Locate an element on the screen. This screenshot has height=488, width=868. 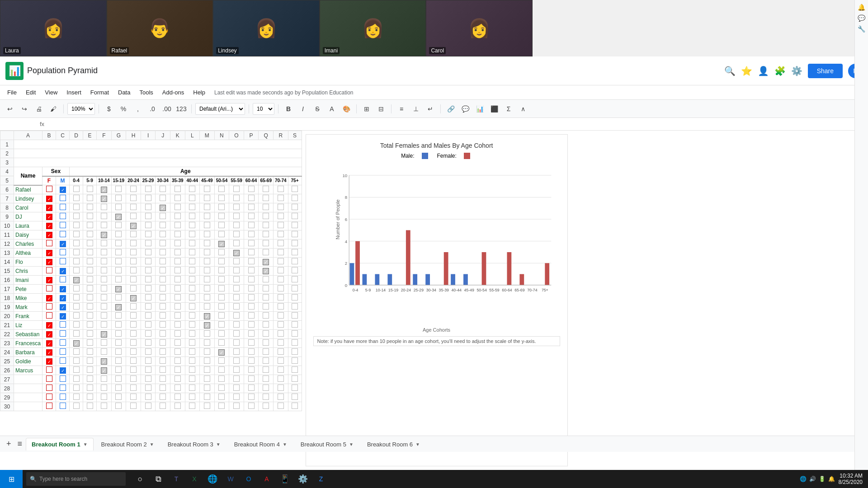
taskbar-acrobat: A is located at coordinates (267, 479).